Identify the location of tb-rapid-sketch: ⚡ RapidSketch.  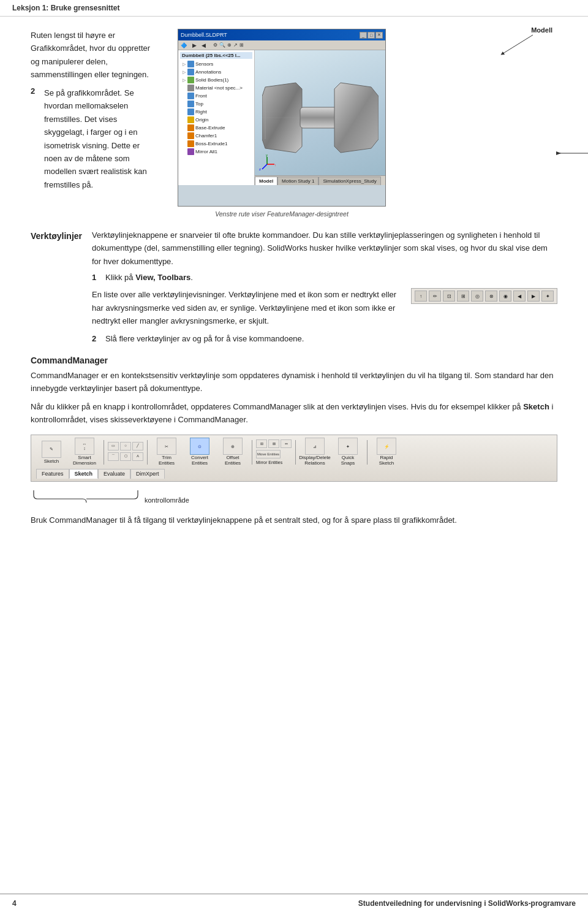
(386, 452).